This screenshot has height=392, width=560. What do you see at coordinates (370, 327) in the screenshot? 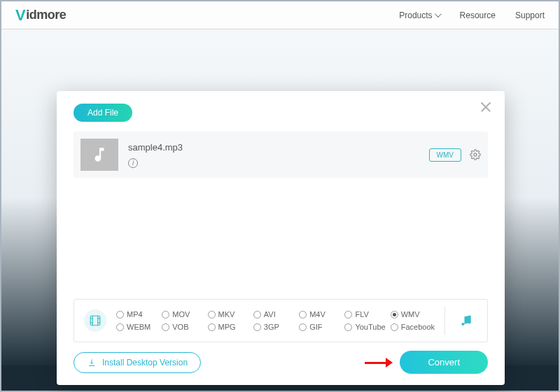
I see `format-label: YouTube` at bounding box center [370, 327].